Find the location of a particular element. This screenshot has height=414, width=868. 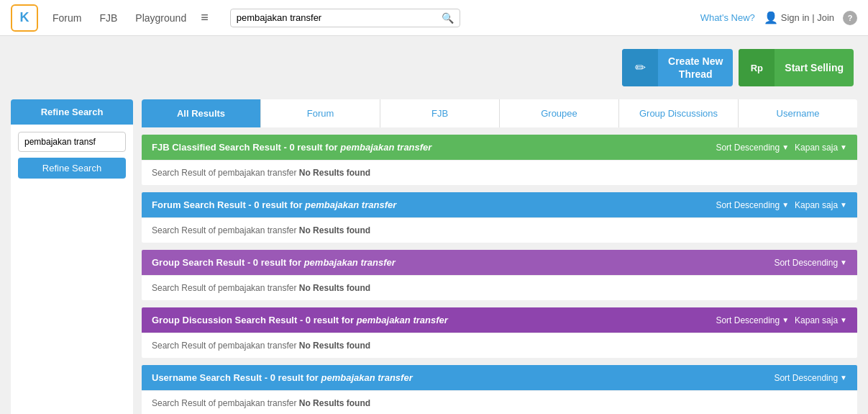

logo: K is located at coordinates (24, 18).